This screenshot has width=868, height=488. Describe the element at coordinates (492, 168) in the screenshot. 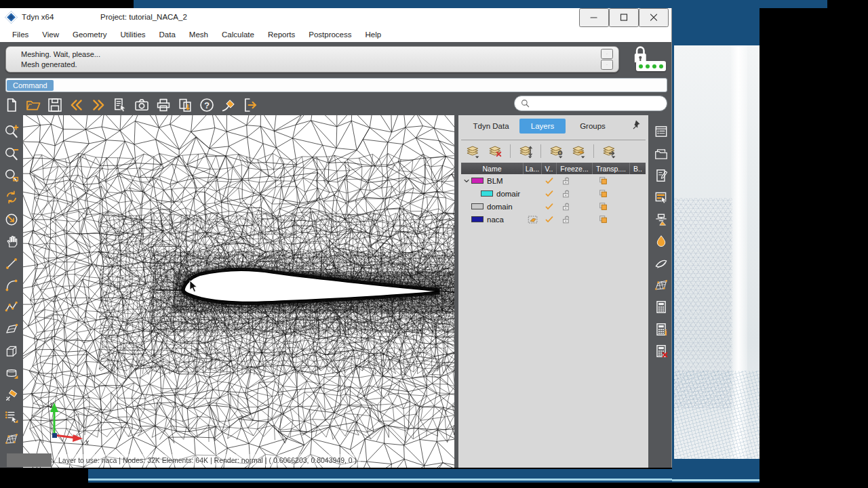

I see `column-header-name: Name` at that location.